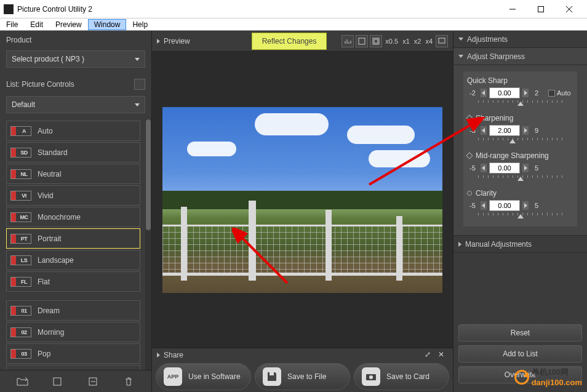 This screenshot has height=392, width=587. Describe the element at coordinates (521, 39) in the screenshot. I see `adjustments-header: Adjustments` at that location.